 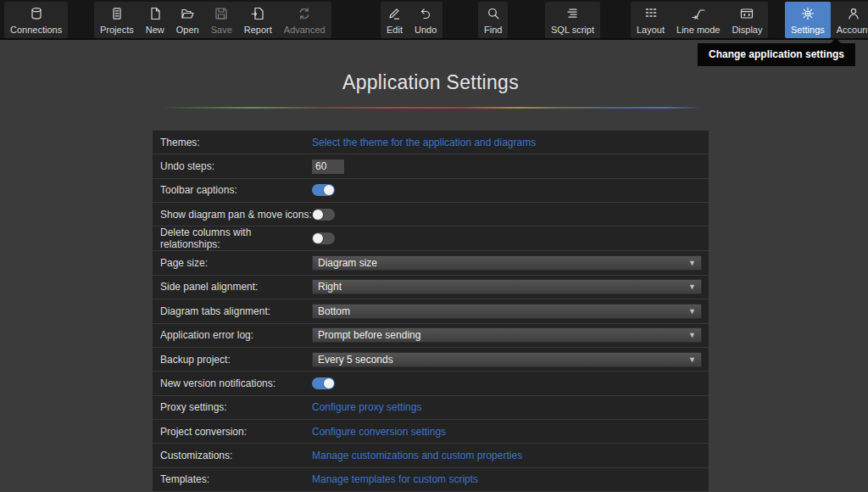 I want to click on setting-label: New version notifications:, so click(x=236, y=383).